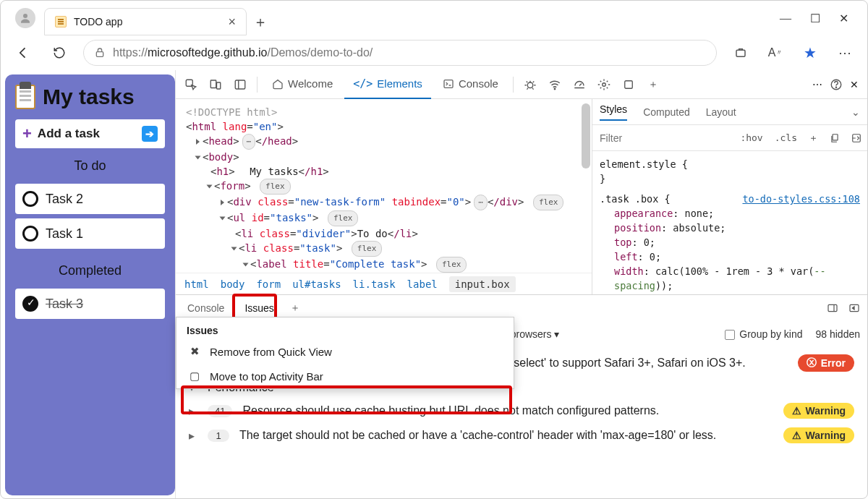 The image size is (868, 499). What do you see at coordinates (833, 308) in the screenshot?
I see `dock-side-icon` at bounding box center [833, 308].